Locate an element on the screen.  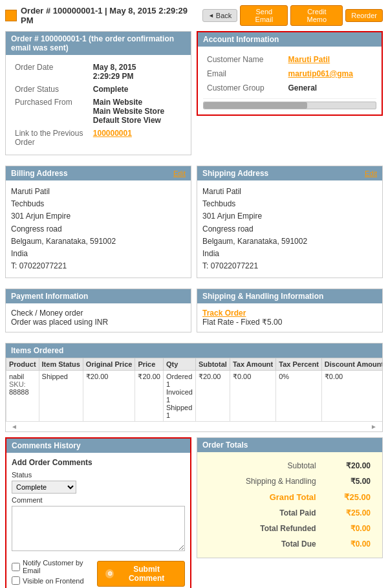
customer-email-link: marutip061@gma is located at coordinates (321, 74).